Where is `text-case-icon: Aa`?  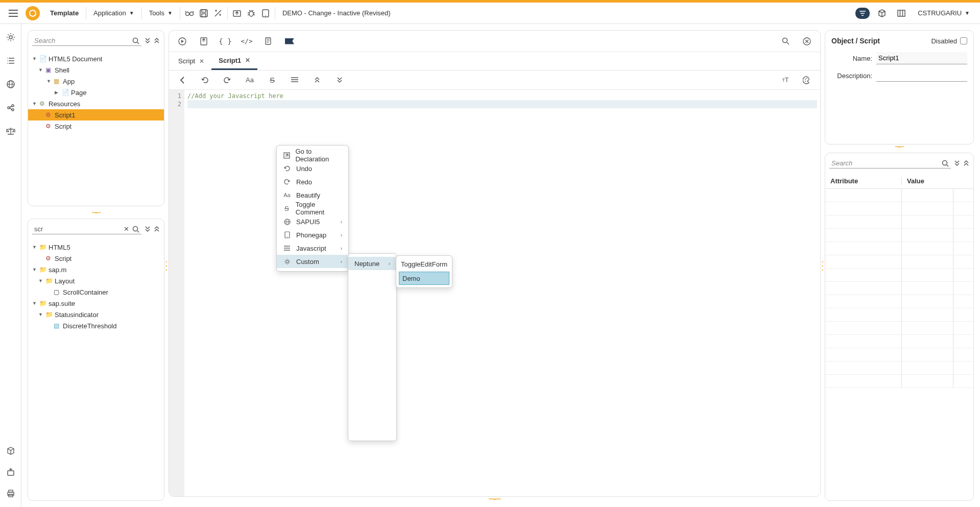 text-case-icon: Aa is located at coordinates (250, 80).